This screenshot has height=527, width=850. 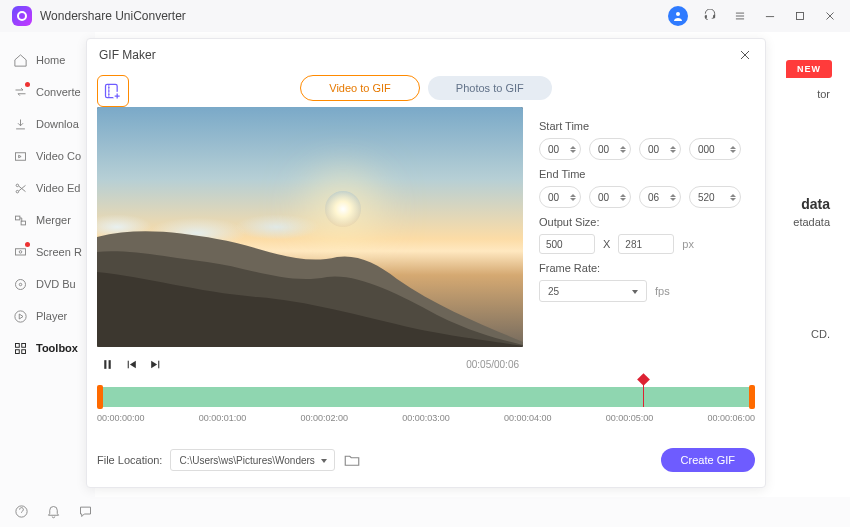 What do you see at coordinates (48, 156) in the screenshot?
I see `sidebar-item-compressor: Video Co` at bounding box center [48, 156].